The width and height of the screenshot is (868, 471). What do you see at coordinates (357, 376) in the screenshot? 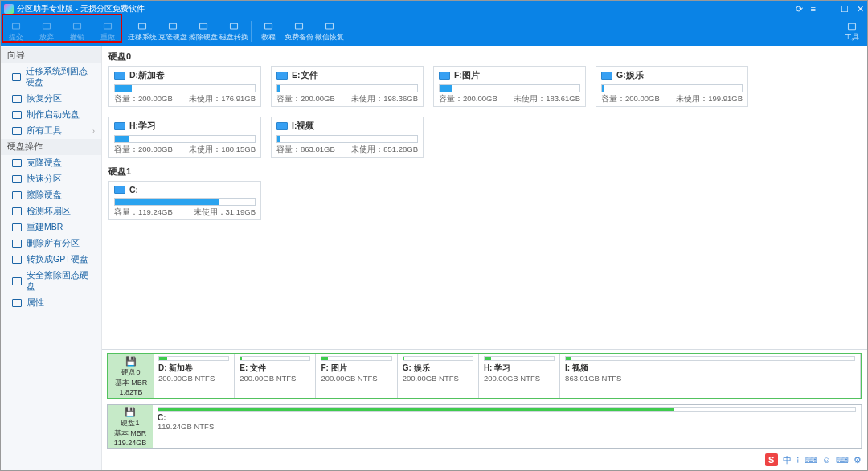
I see `disk-map-partition: F: 图片 200.00GB NTFS` at bounding box center [357, 376].